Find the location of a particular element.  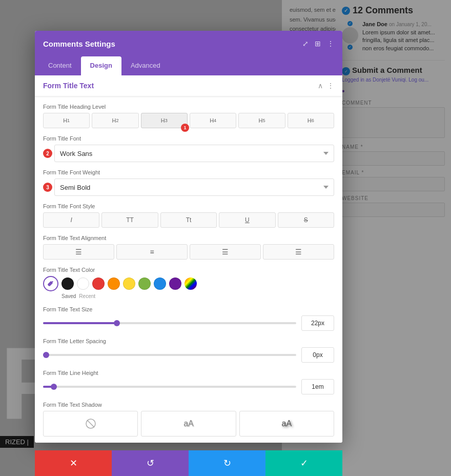

bottom-toolbar: ✕ ↺ ↻ ✓ is located at coordinates (189, 463).